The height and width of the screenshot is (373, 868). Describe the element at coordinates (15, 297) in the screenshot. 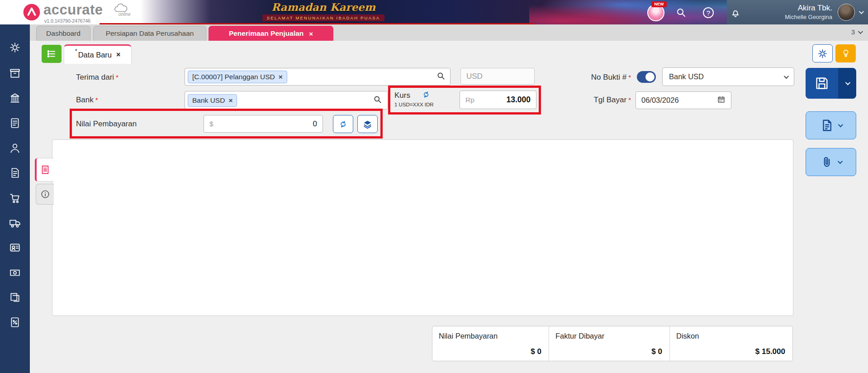

I see `sidebar-ledger-icon` at that location.